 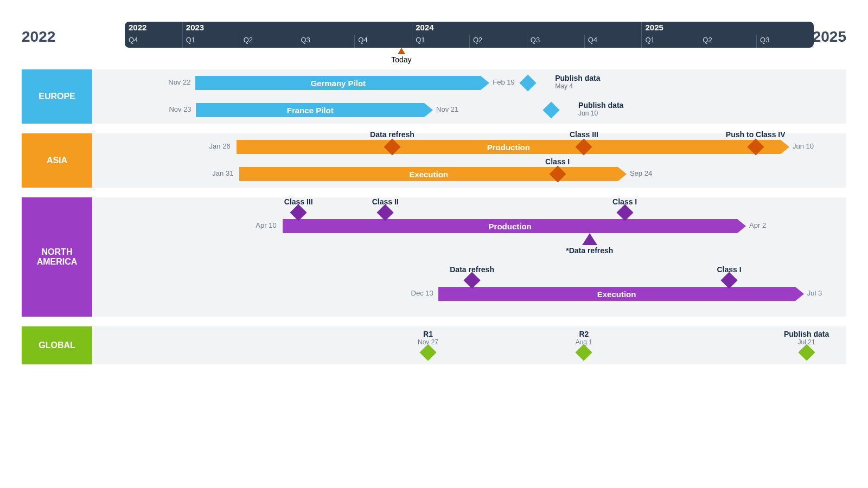 I want to click on axis-year: 2025, so click(x=727, y=28).